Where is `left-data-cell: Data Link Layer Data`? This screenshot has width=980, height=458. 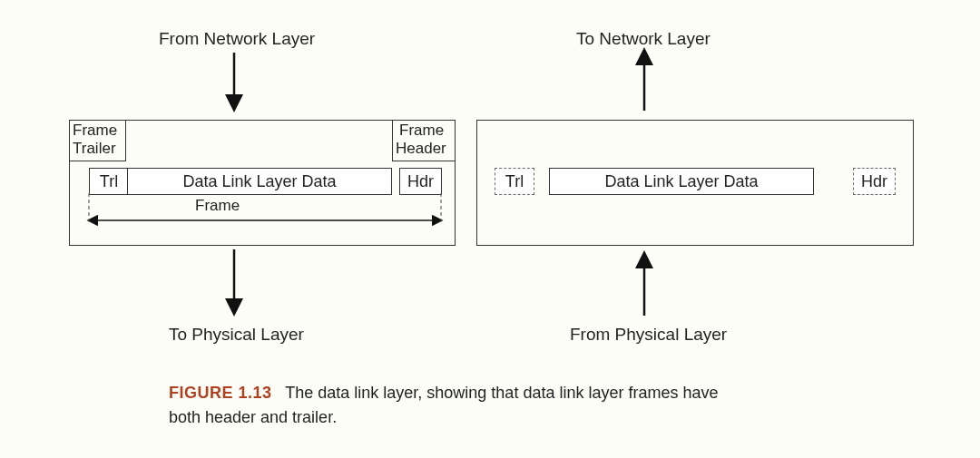 left-data-cell: Data Link Layer Data is located at coordinates (260, 181).